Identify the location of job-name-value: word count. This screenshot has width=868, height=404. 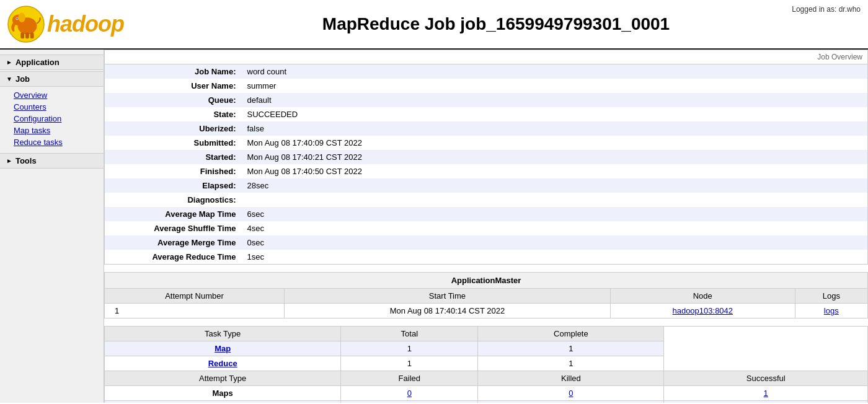
(554, 72).